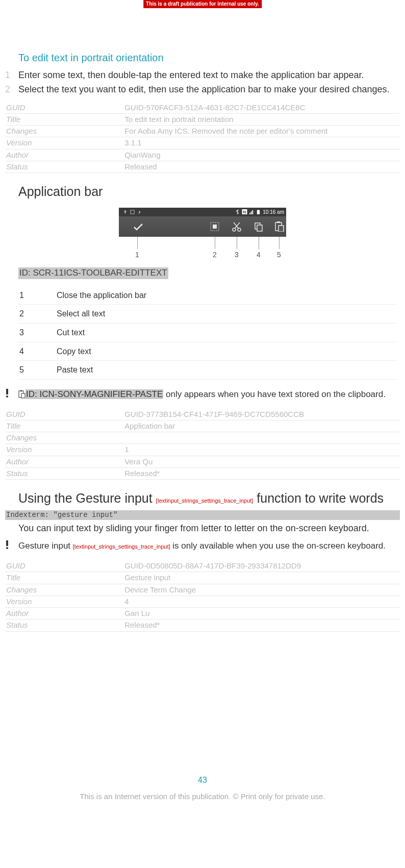  What do you see at coordinates (202, 249) in the screenshot?
I see `callout-bar: 1 2 3 4 5` at bounding box center [202, 249].